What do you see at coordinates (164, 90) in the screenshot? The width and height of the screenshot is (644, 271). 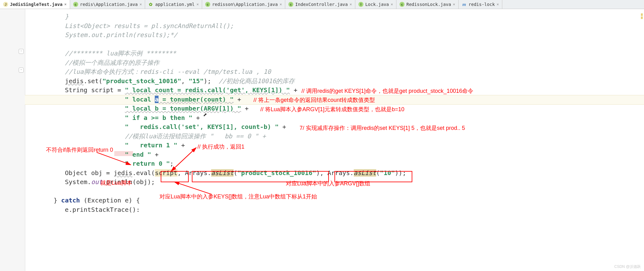 I see `code-line: String script = " local count = redis.ca…` at bounding box center [164, 90].